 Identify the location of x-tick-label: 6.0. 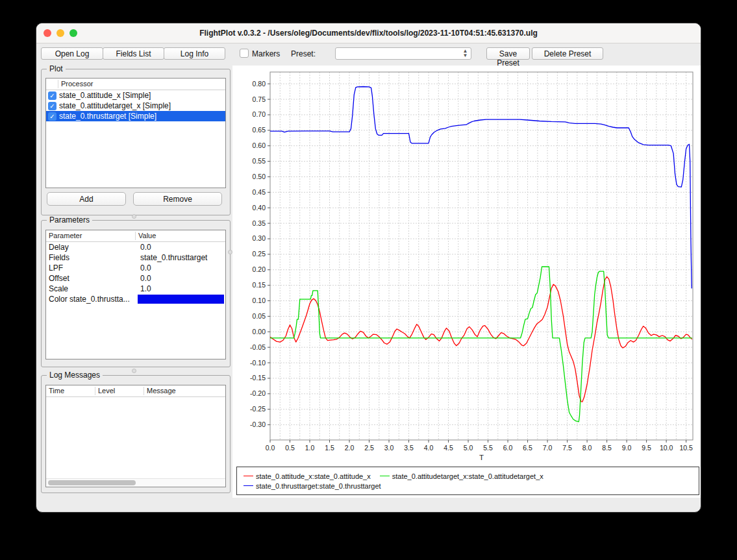
(508, 448).